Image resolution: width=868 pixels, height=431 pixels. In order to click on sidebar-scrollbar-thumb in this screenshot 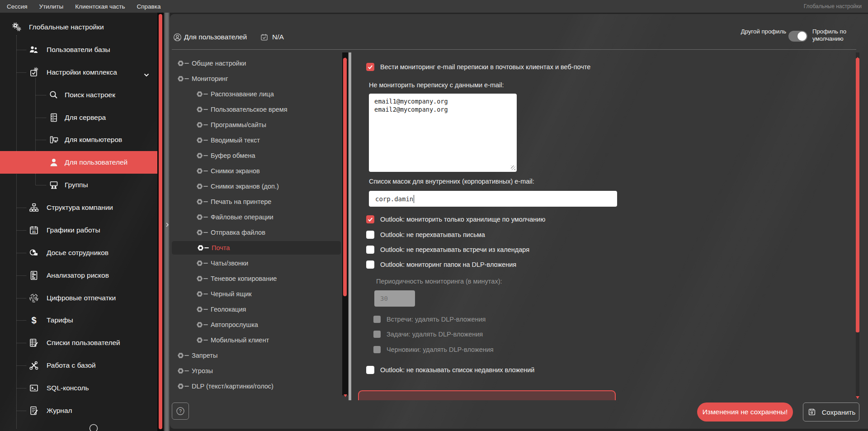, I will do `click(160, 222)`.